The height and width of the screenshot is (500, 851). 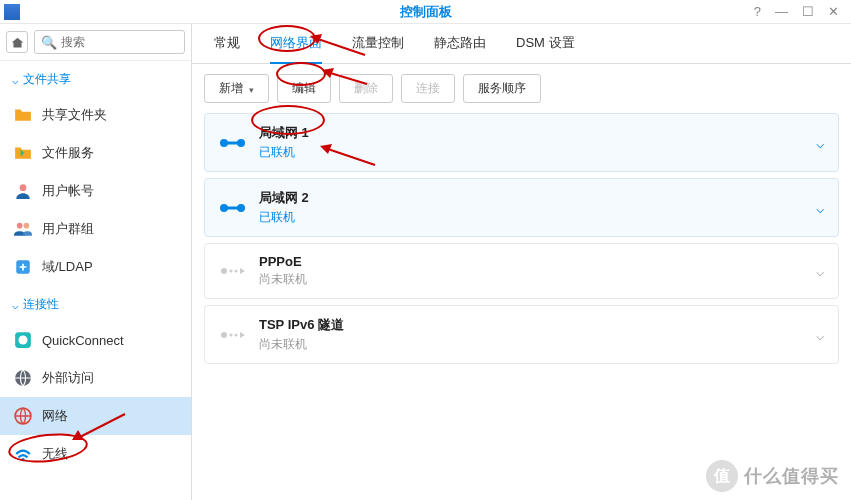 I want to click on section-label: 连接性, so click(x=41, y=304).